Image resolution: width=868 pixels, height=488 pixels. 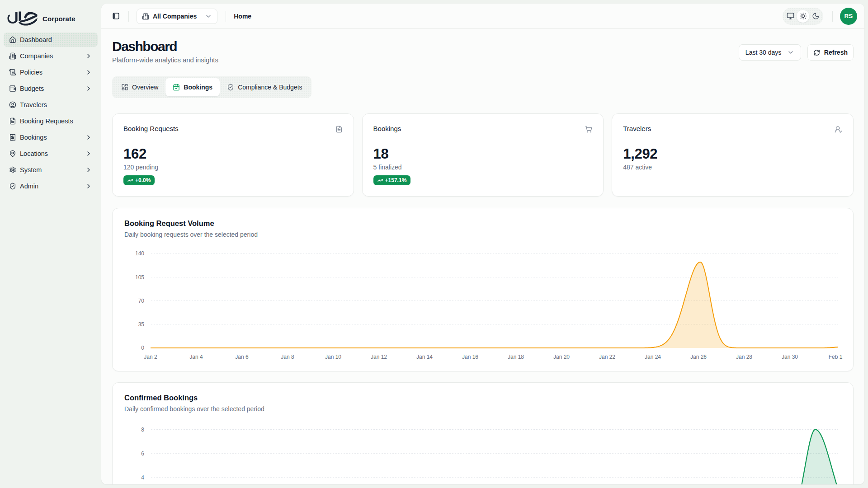 What do you see at coordinates (142, 324) in the screenshot?
I see `svg-text: 35` at bounding box center [142, 324].